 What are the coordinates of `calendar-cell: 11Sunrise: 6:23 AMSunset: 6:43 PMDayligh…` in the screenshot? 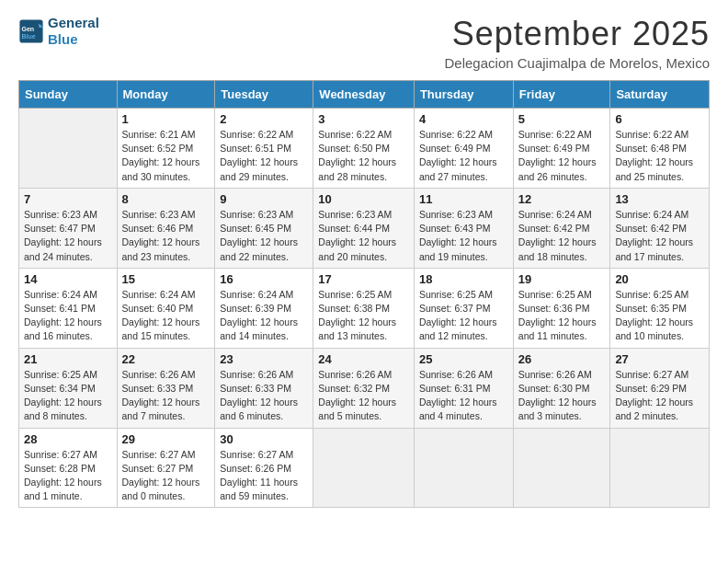 It's located at (463, 228).